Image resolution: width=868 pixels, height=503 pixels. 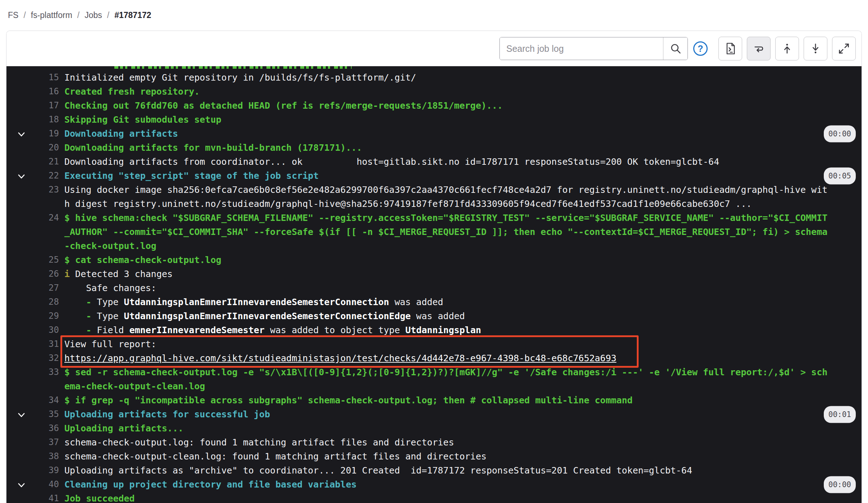 What do you see at coordinates (33, 330) in the screenshot?
I see `line-gutter: 30` at bounding box center [33, 330].